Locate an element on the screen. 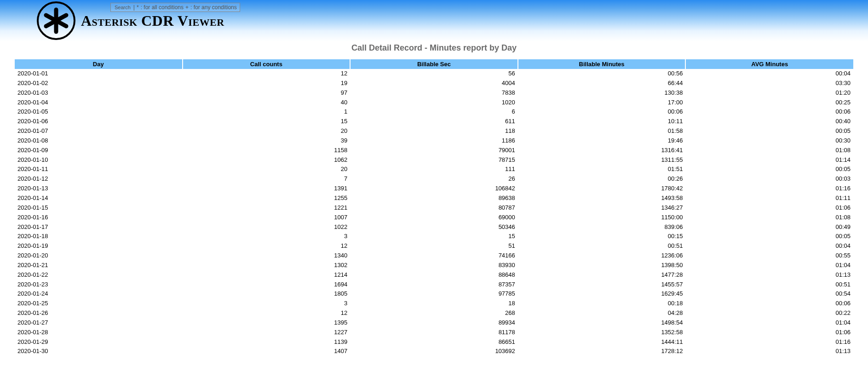 The height and width of the screenshot is (388, 868). cell-call-counts: 3 is located at coordinates (267, 303).